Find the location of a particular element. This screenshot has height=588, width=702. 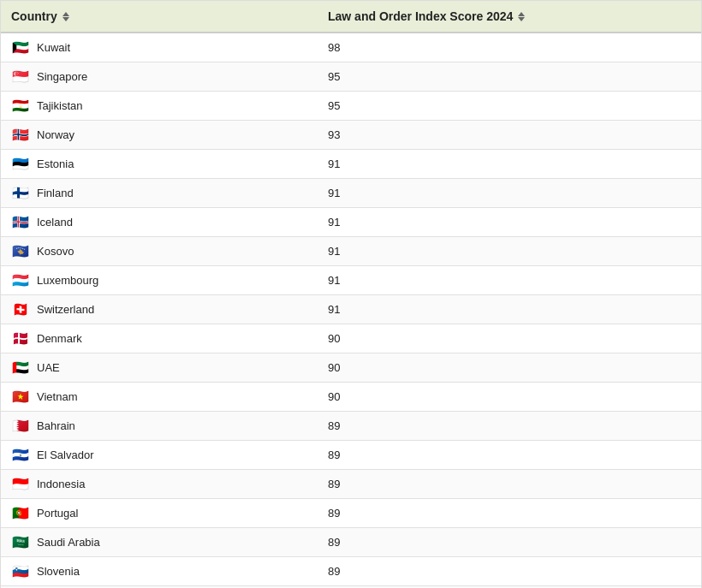

table-row: 🇹🇯 Tajikistan 95 is located at coordinates (351, 106).